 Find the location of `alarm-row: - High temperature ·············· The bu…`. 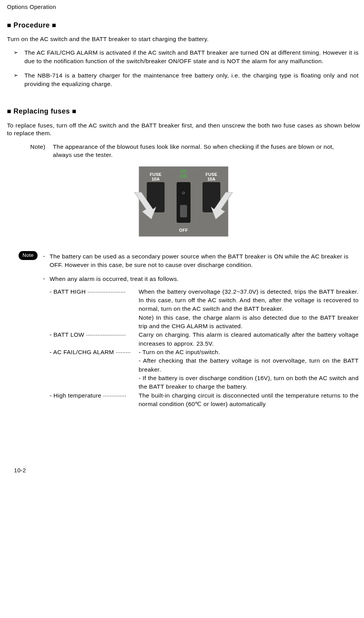

alarm-row: - High temperature ·············· The bu… is located at coordinates (205, 400).